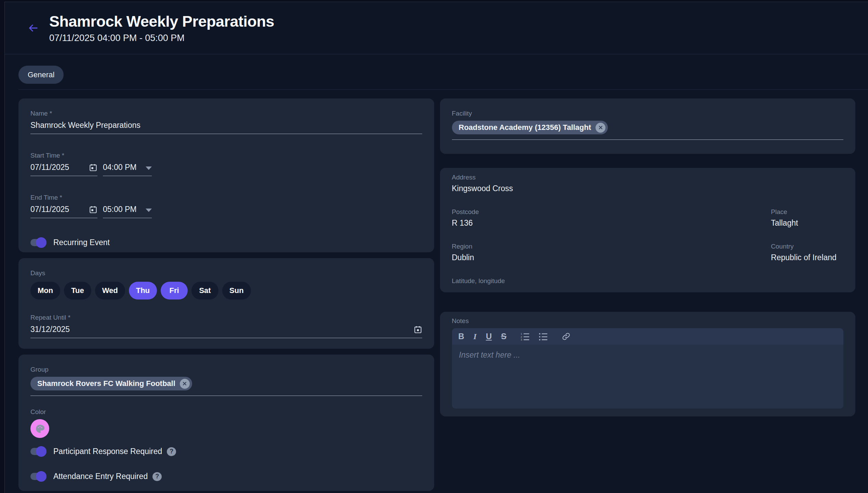 This screenshot has width=868, height=493. Describe the element at coordinates (648, 364) in the screenshot. I see `notes-card: Notes B I U S 1 2 3` at that location.